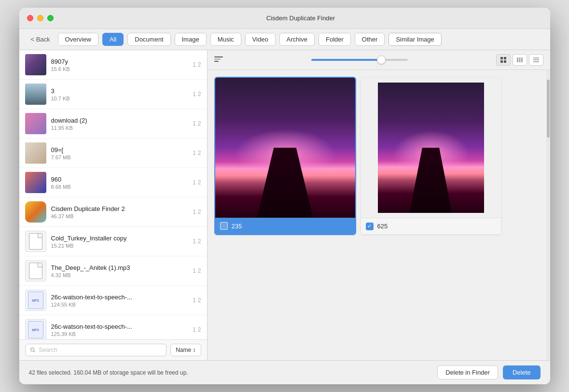 This screenshot has width=569, height=392. Describe the element at coordinates (122, 154) in the screenshot. I see `file-info: 09=[ 7.67 MB` at that location.